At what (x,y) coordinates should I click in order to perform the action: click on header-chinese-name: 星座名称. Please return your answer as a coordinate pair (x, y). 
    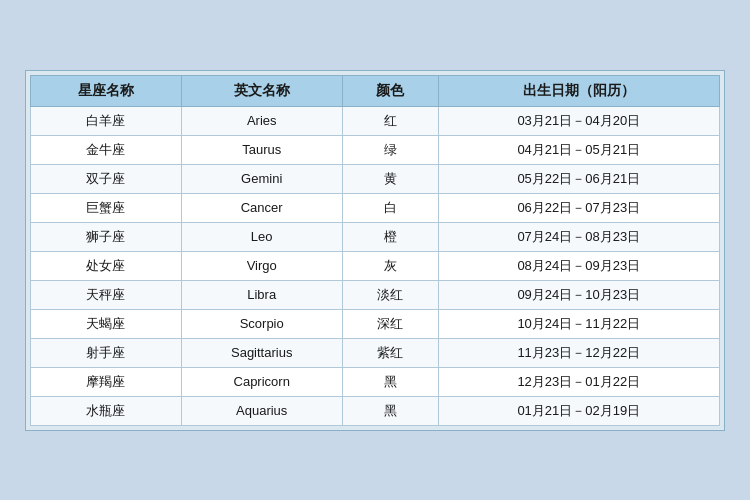
    Looking at the image, I should click on (106, 90).